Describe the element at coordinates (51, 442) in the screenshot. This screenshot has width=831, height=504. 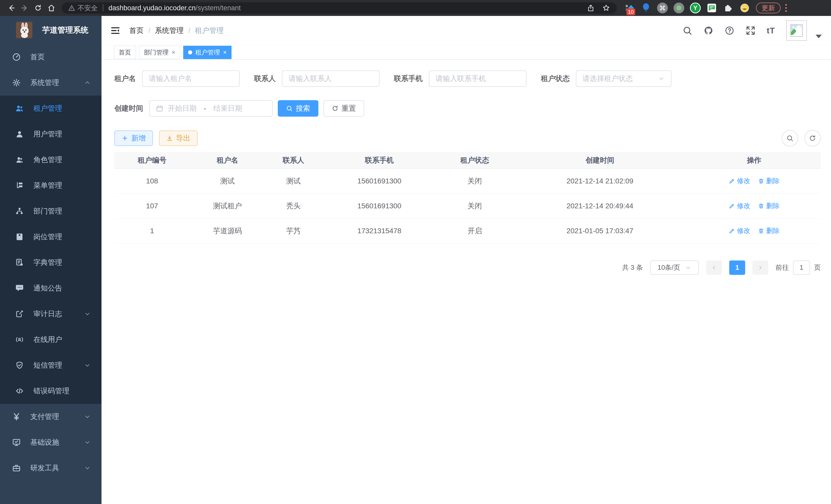
I see `sidebar-item-infra: 基础设施` at that location.